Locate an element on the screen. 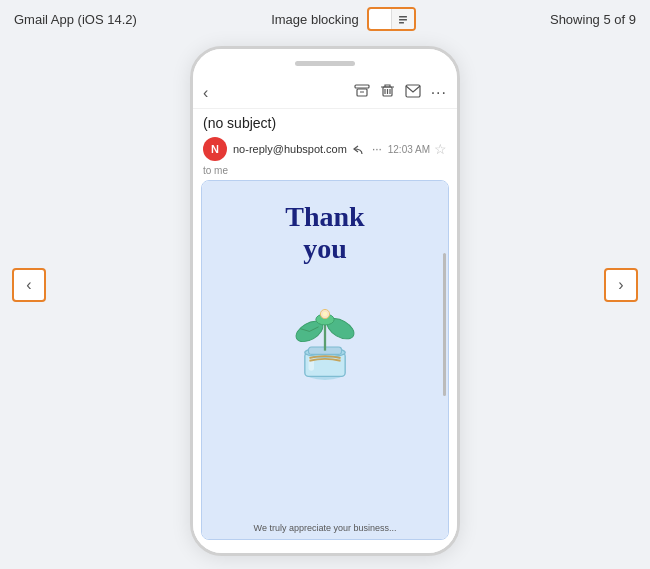 The width and height of the screenshot is (650, 569). email-bottom-text: We truly appreciate your business... is located at coordinates (325, 528).